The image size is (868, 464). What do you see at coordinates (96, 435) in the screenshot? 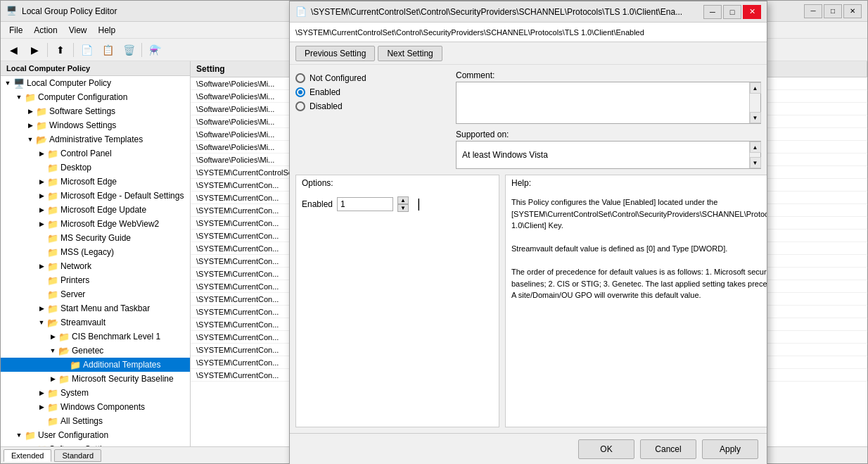
I see `tree-item-user-config: ▼ 📁 User Configuration` at bounding box center [96, 435].